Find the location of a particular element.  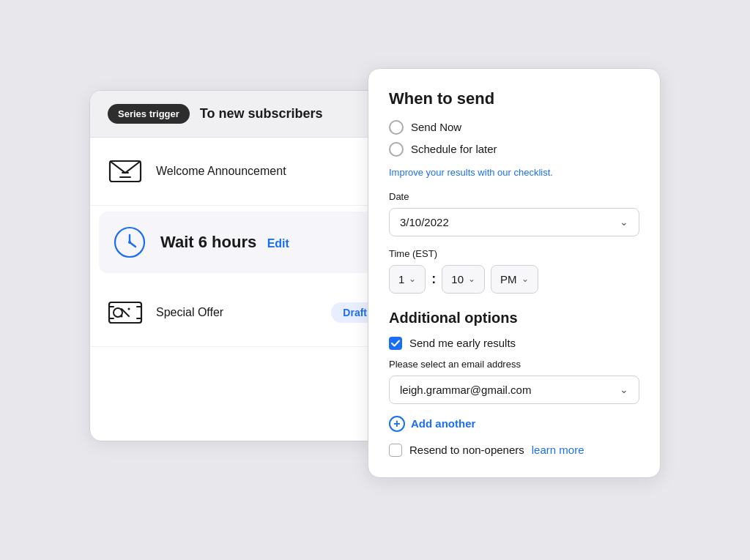

period-value: PM is located at coordinates (508, 280).